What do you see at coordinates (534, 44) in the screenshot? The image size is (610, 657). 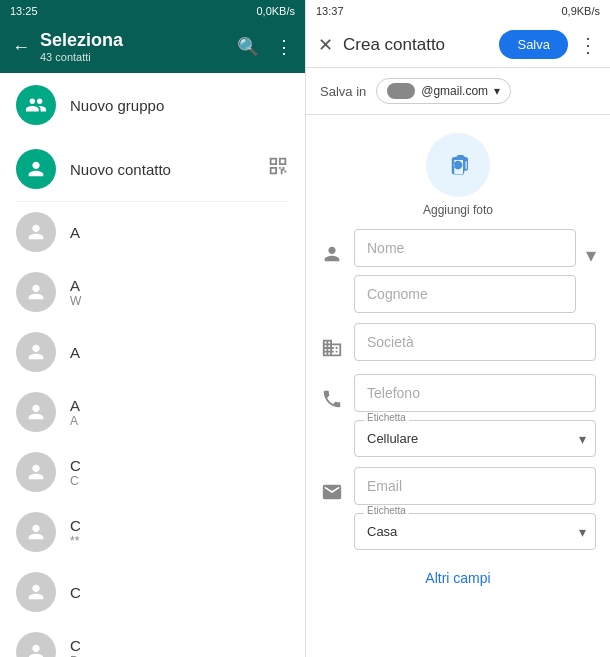 I see `save-button: Salva` at bounding box center [534, 44].